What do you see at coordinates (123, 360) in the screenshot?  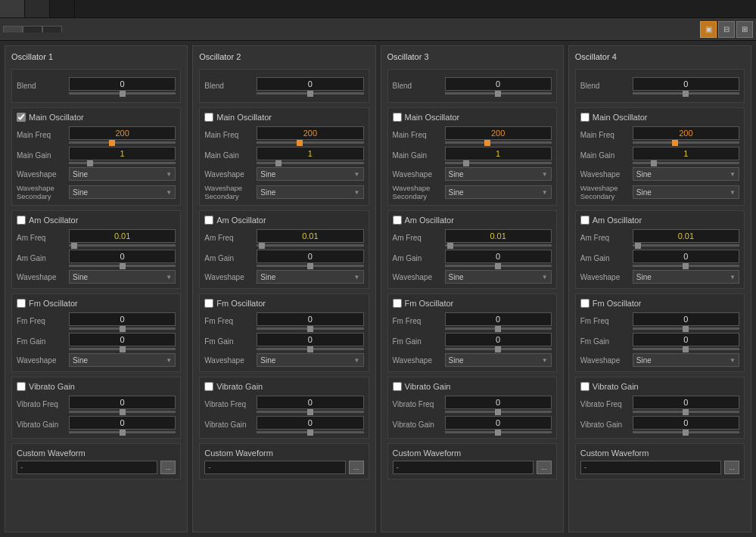 I see `fm-waveshape-select-1: Sine ▼` at bounding box center [123, 360].